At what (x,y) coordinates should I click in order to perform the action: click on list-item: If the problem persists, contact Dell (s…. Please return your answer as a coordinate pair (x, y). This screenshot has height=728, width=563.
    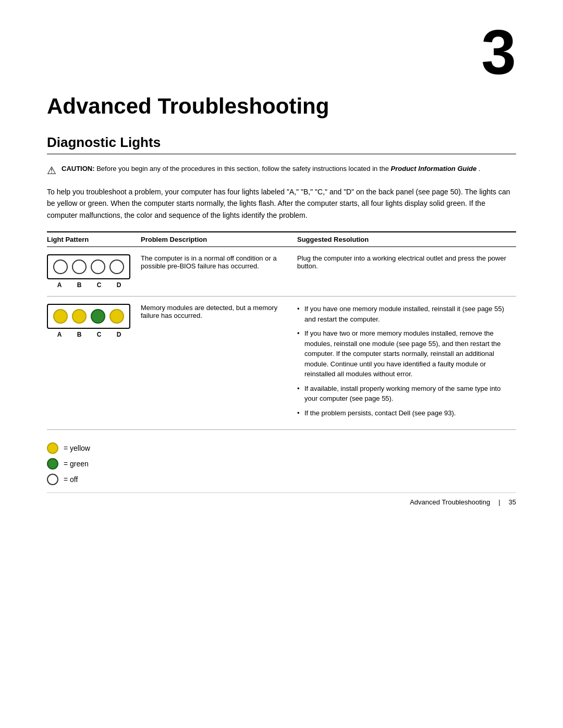
    Looking at the image, I should click on (404, 413).